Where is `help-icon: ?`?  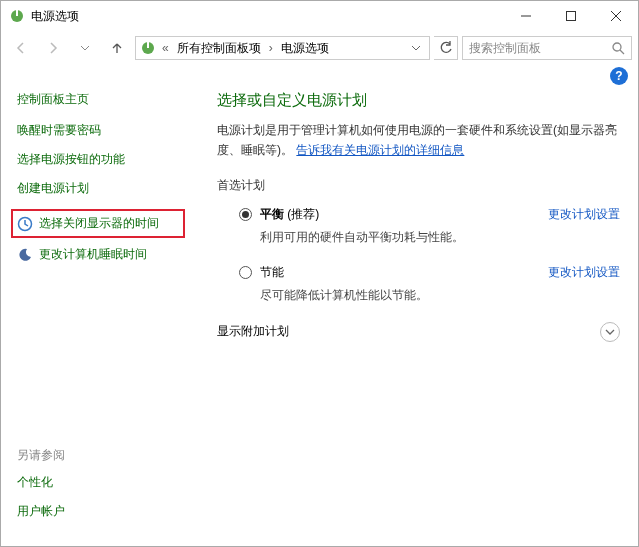
help-icon: ? is located at coordinates (619, 76).